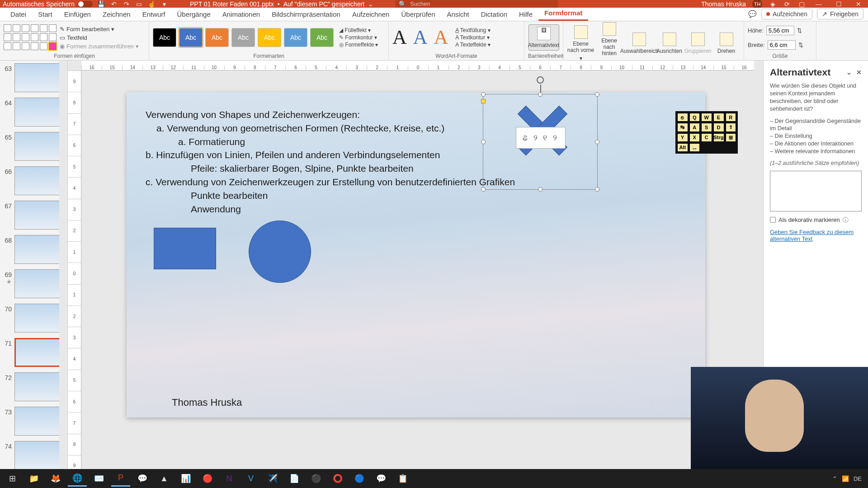 The height and width of the screenshot is (488, 868). What do you see at coordinates (359, 38) in the screenshot?
I see `shape-outline-button: ✎ Formkontur ▾` at bounding box center [359, 38].